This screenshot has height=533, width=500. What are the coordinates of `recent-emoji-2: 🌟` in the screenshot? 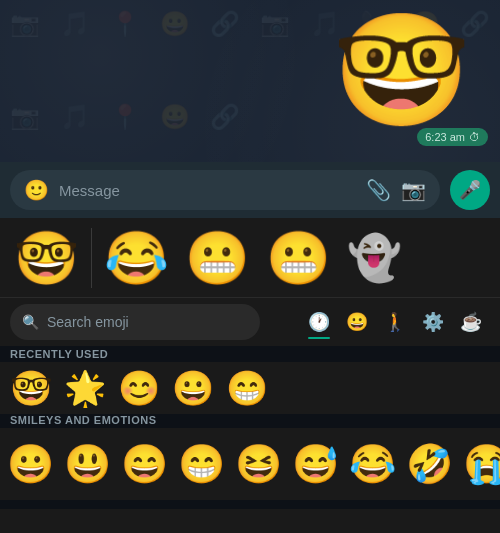 It's located at (85, 388).